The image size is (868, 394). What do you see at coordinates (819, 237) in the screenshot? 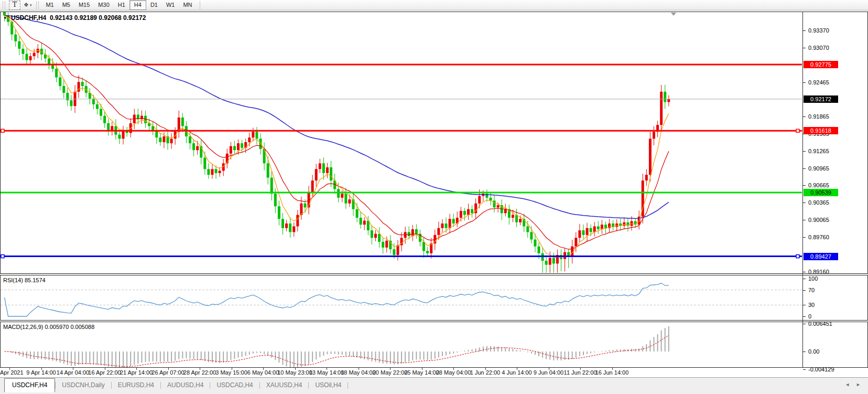
I see `price-tick-label: 0.89760` at bounding box center [819, 237].